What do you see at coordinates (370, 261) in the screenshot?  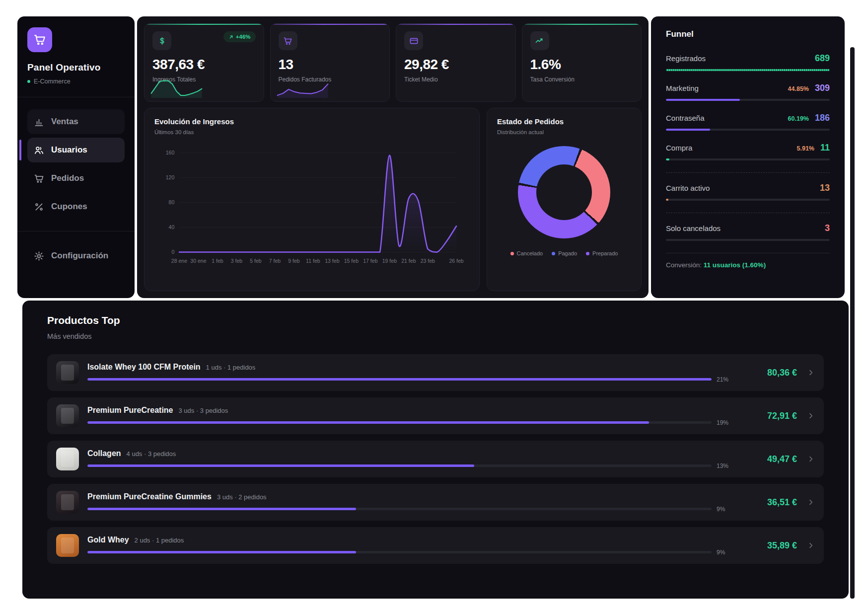 I see `svg-text: 17 feb` at bounding box center [370, 261].